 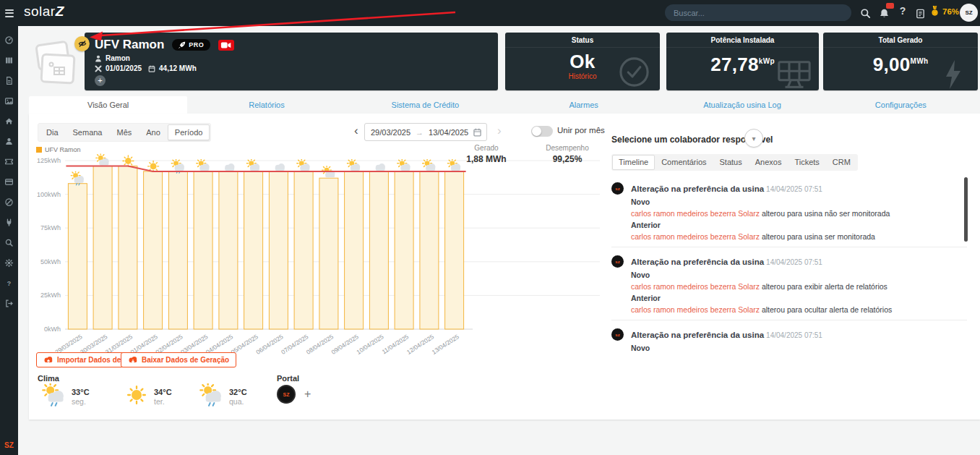 What do you see at coordinates (734, 64) in the screenshot?
I see `power-value: 27,78` at bounding box center [734, 64].